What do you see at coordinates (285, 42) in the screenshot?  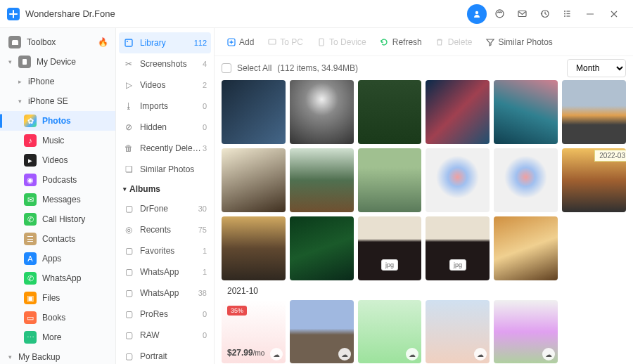 I see `to-pc-button: To PC` at bounding box center [285, 42].